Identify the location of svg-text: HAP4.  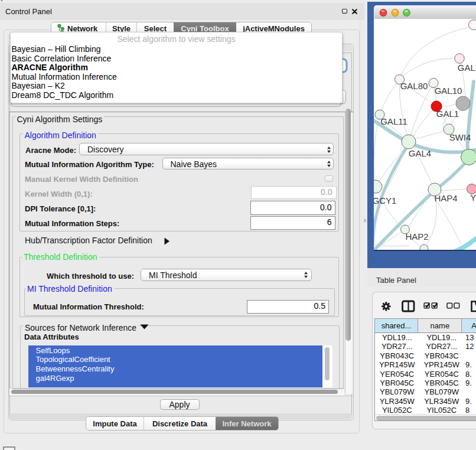
(445, 198).